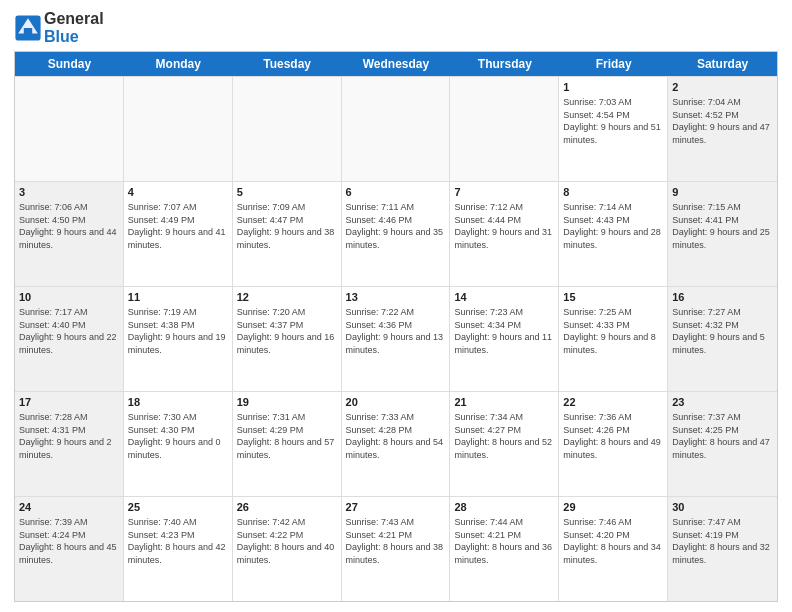  What do you see at coordinates (396, 64) in the screenshot?
I see `header-day-wednesday: Wednesday` at bounding box center [396, 64].